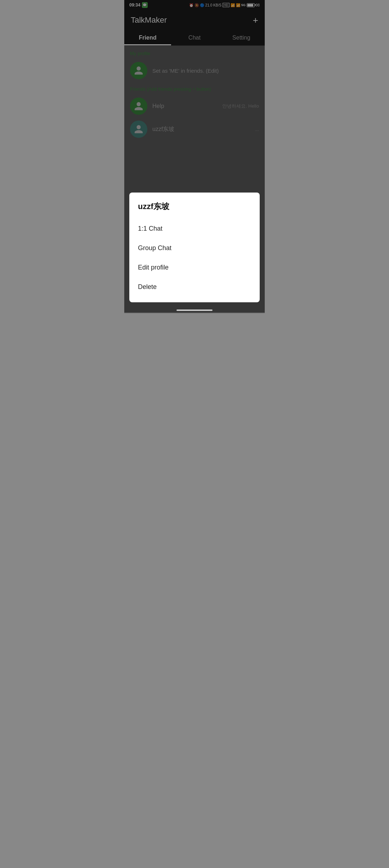 The height and width of the screenshot is (868, 389). I want to click on menu-item-edit-profile: Edit profile, so click(194, 268).